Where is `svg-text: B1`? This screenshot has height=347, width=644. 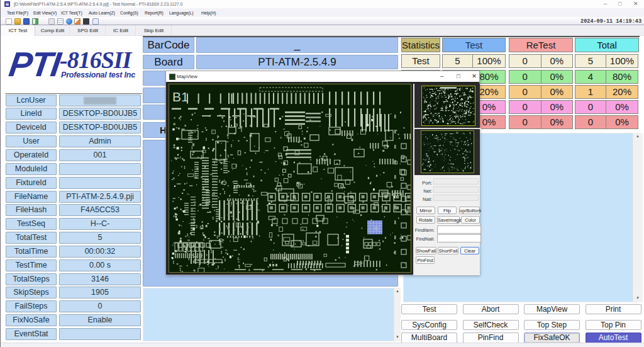 svg-text: B1 is located at coordinates (180, 97).